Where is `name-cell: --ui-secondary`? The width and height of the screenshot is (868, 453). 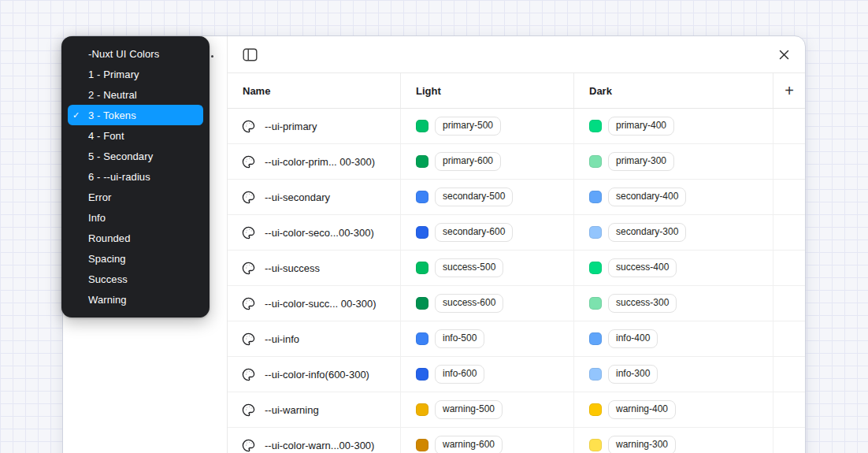 name-cell: --ui-secondary is located at coordinates (313, 197).